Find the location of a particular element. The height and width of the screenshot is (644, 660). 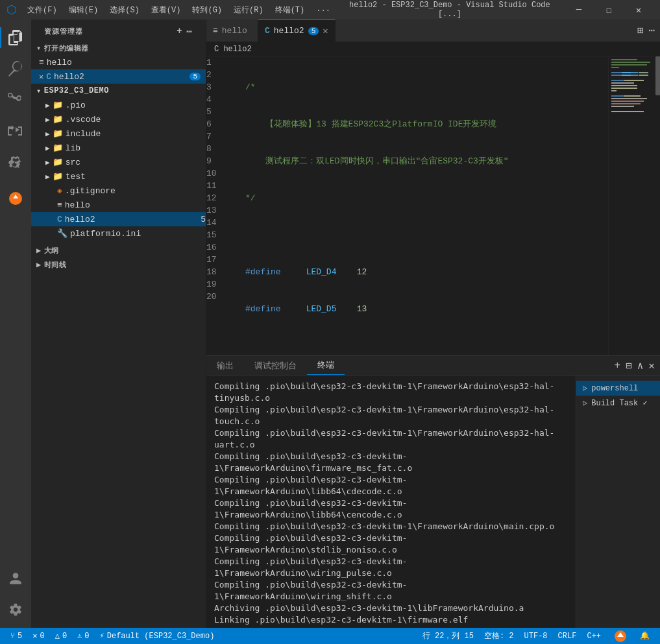

folder-vscode: ▶ 📁 .vscode is located at coordinates (118, 119).